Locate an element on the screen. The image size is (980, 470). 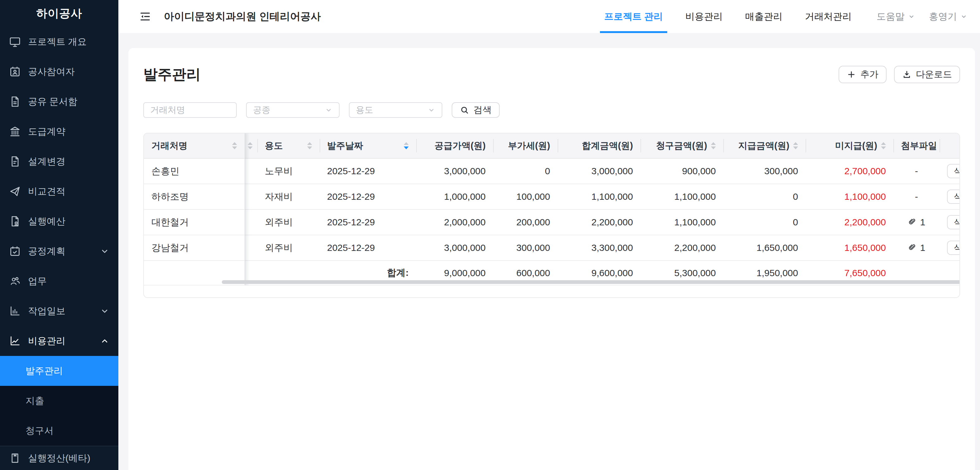
sidebar-item-label: 작업일보 is located at coordinates (64, 311).